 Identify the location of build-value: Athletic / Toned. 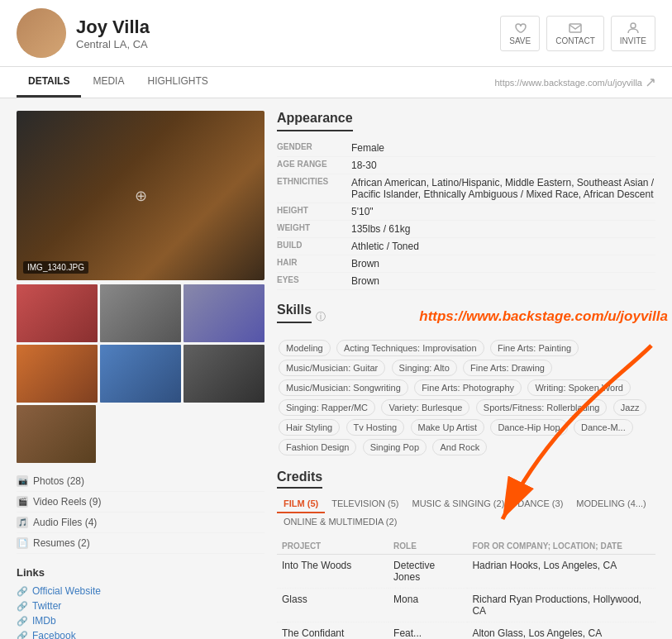
(385, 246).